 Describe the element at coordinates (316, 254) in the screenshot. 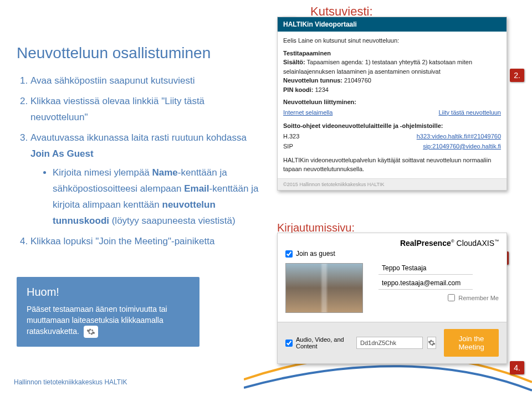

I see `join-as-guest-label: Join as guest` at that location.